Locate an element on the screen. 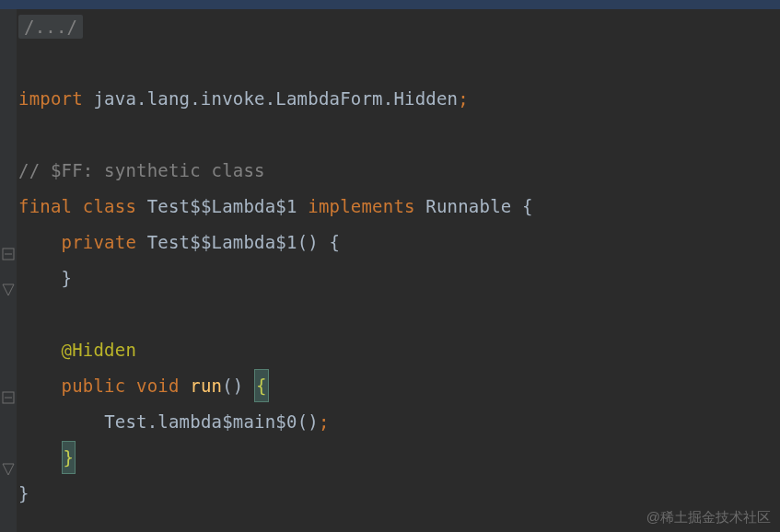 The image size is (780, 532). keyword-implements: implements is located at coordinates (367, 206).